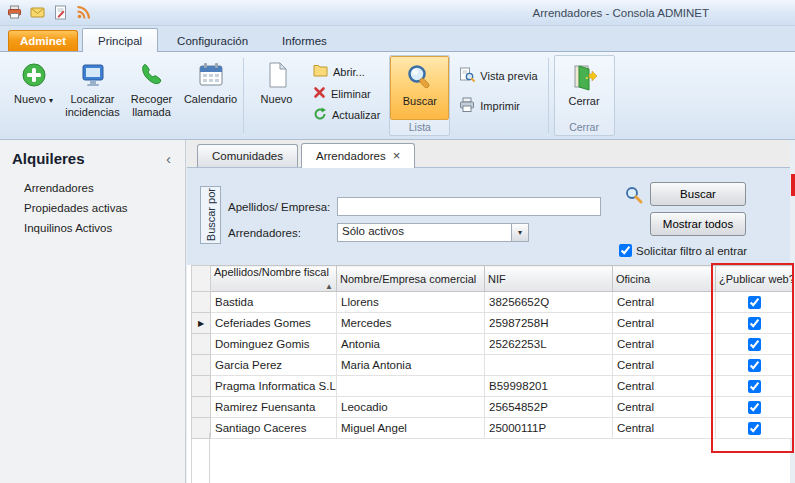 This screenshot has width=795, height=483. Describe the element at coordinates (698, 224) in the screenshot. I see `mostrar-todos-button: Mostrar todos` at that location.